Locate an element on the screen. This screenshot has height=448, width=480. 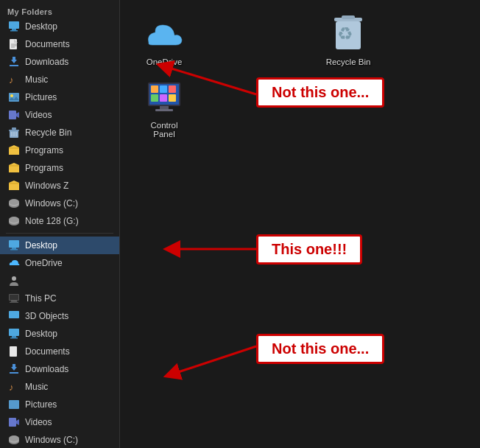
documents-icon is located at coordinates (14, 44).